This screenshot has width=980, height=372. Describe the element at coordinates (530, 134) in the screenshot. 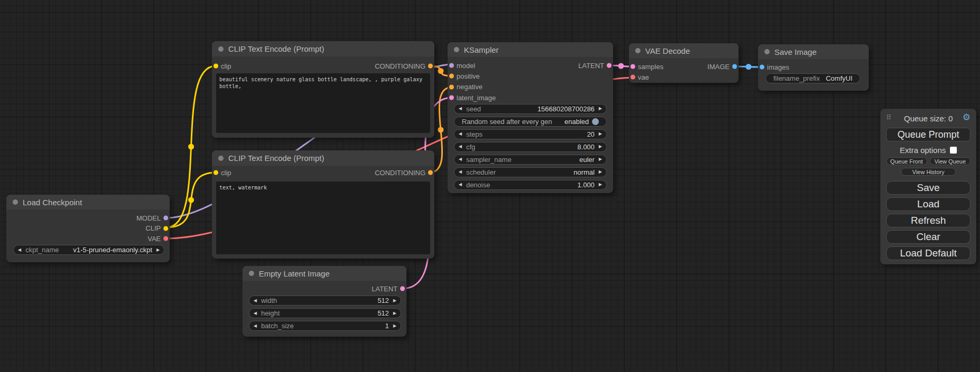

I see `widget-steps: ◀ steps 20 ▶` at that location.